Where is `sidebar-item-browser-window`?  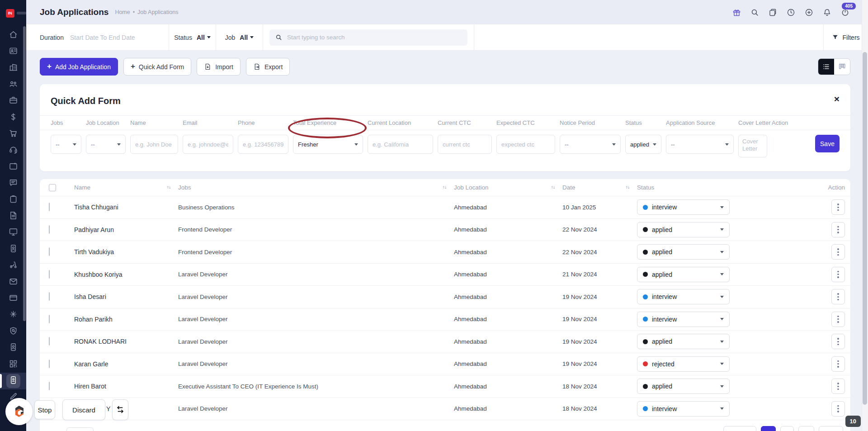
sidebar-item-browser-window is located at coordinates (13, 298).